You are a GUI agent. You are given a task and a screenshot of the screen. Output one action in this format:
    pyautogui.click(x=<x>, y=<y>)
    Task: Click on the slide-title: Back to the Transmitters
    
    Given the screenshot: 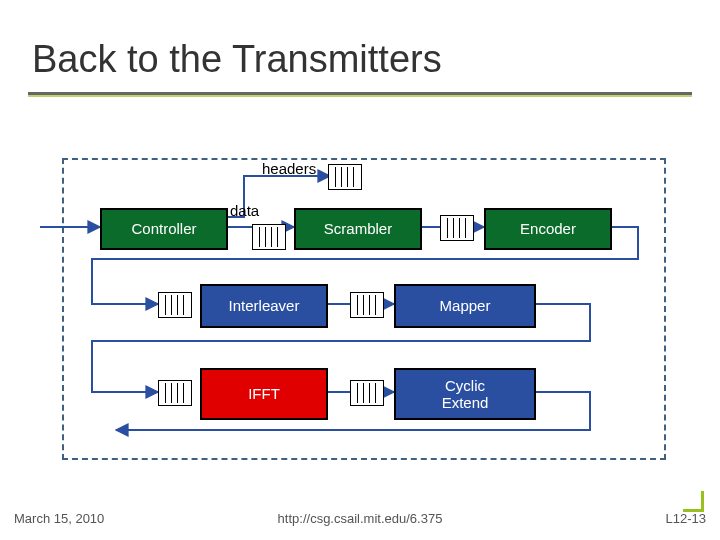 What is the action you would take?
    pyautogui.click(x=237, y=60)
    